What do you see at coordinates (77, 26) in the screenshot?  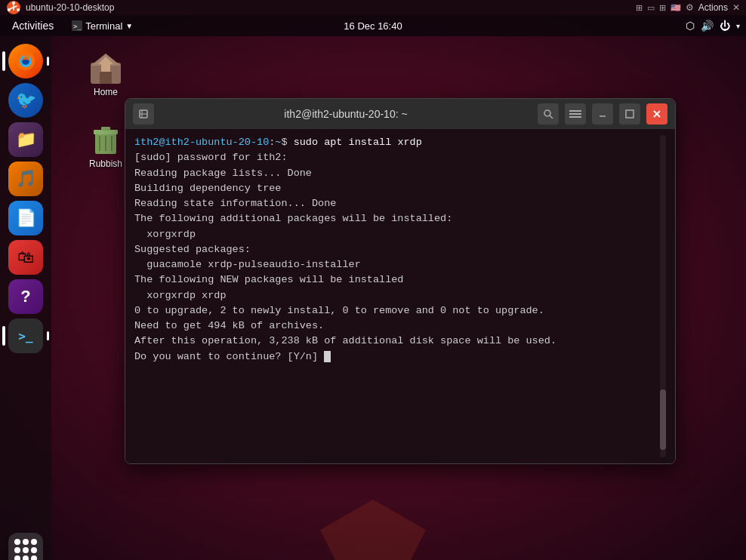 I see `terminal-panel-icon: >_` at bounding box center [77, 26].